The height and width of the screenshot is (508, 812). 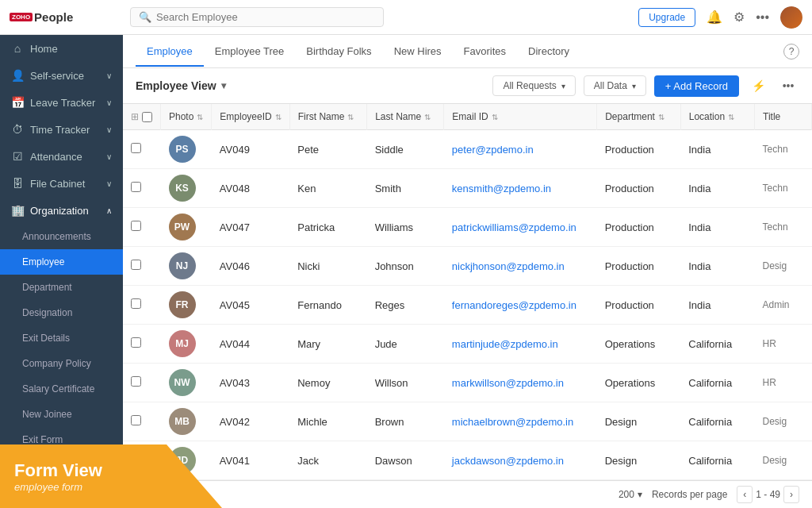 What do you see at coordinates (549, 52) in the screenshot?
I see `tab-directory: Directory` at bounding box center [549, 52].